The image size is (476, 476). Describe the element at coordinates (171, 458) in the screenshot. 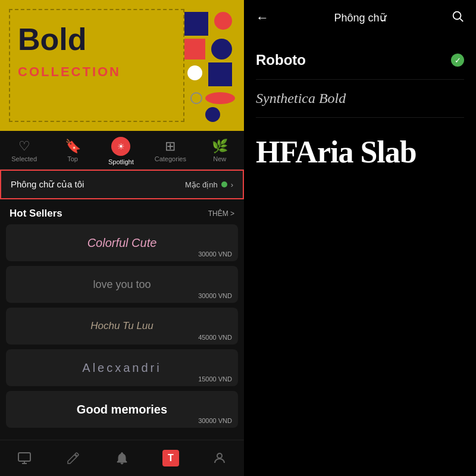

I see `bottom-nav-type: T` at that location.